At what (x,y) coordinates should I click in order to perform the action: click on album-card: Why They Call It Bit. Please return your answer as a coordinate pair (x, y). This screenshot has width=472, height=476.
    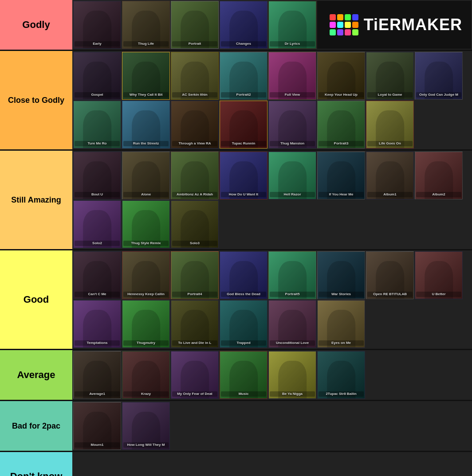
    Looking at the image, I should click on (146, 76).